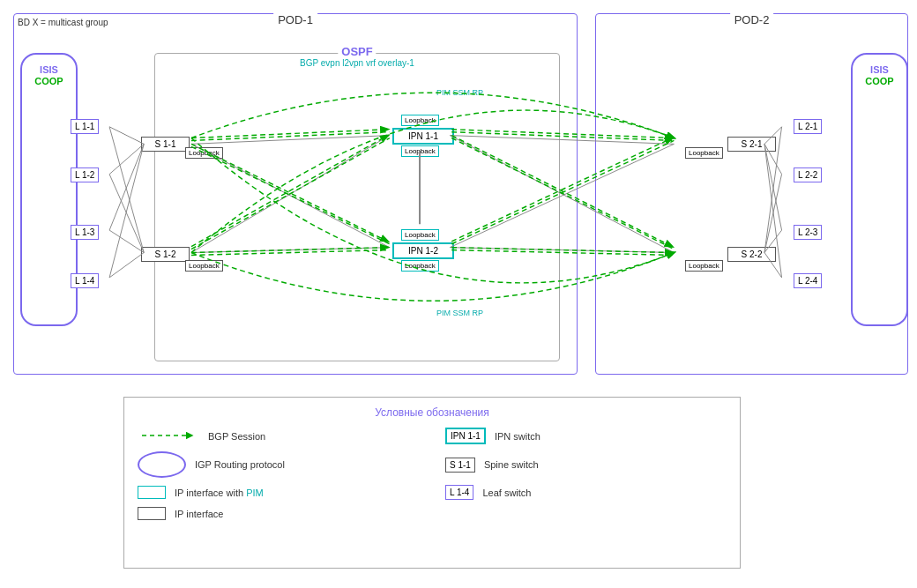  I want to click on isis-coop-right: ISIS COOP, so click(880, 190).